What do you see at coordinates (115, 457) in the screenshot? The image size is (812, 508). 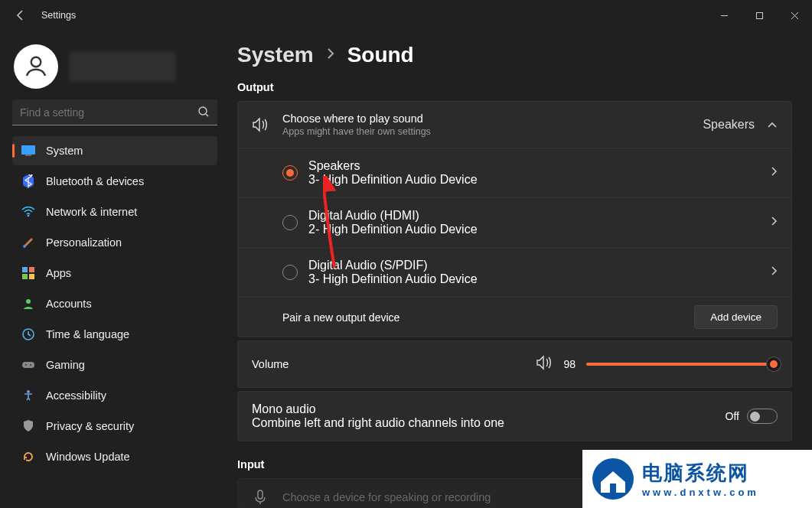 I see `nav-windows-update: Windows Update` at bounding box center [115, 457].